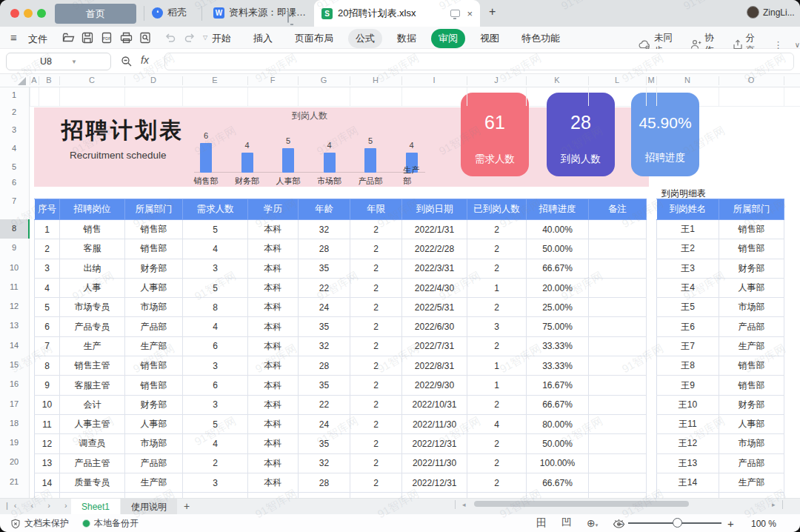 This screenshot has height=532, width=800. What do you see at coordinates (435, 287) in the screenshot?
I see `table-cell: 2022/4/30` at bounding box center [435, 287].